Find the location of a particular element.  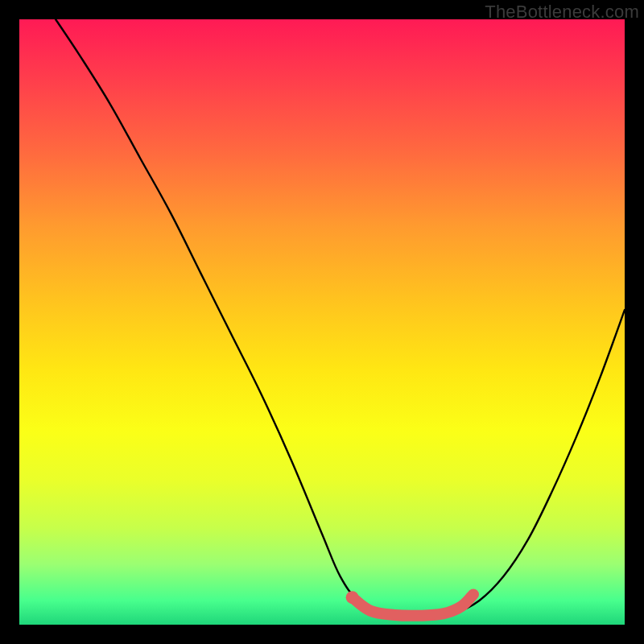

watermark-text: TheBottleneck.com is located at coordinates (562, 12).